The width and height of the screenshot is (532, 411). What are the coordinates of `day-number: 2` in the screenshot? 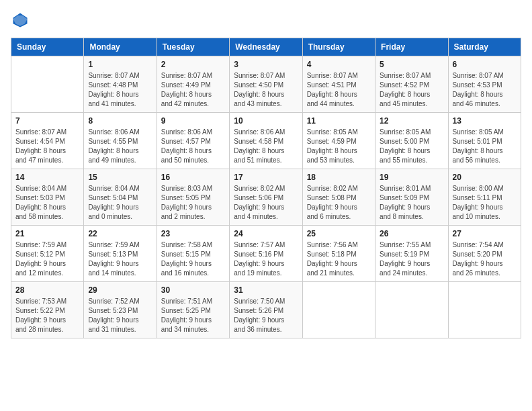 It's located at (193, 64).